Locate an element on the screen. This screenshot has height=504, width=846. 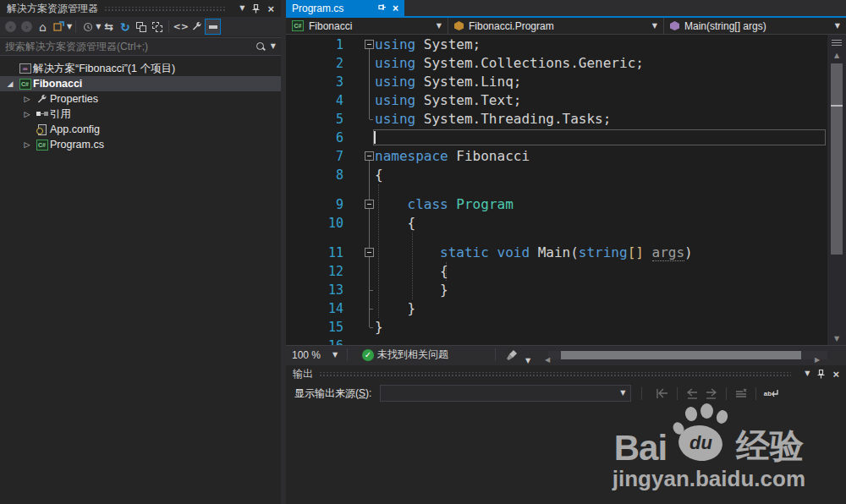
scroll-down-icon: ▼ is located at coordinates (837, 338).